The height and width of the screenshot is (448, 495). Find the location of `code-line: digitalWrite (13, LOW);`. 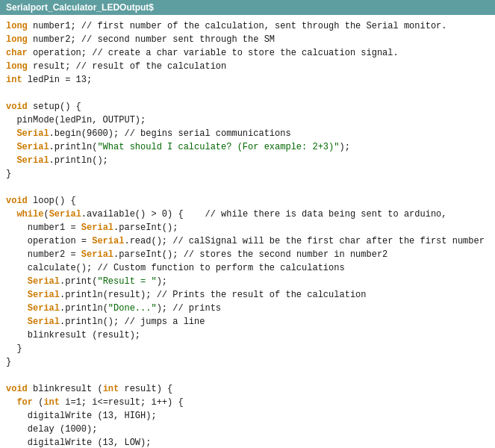

code-line: digitalWrite (13, LOW); is located at coordinates (248, 442).